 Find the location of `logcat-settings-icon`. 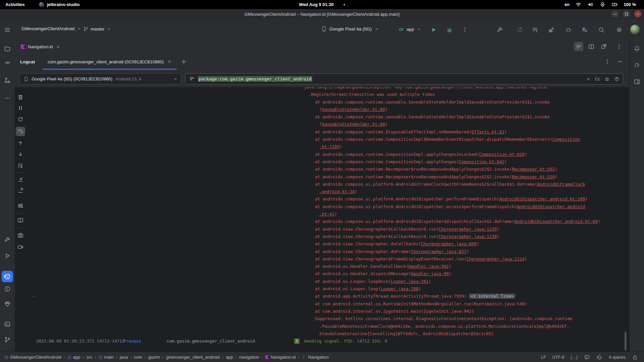

logcat-settings-icon is located at coordinates (20, 206).